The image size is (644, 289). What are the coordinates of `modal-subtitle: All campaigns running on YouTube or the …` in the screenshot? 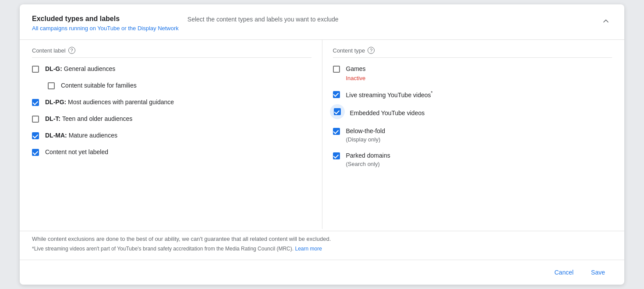 It's located at (105, 28).